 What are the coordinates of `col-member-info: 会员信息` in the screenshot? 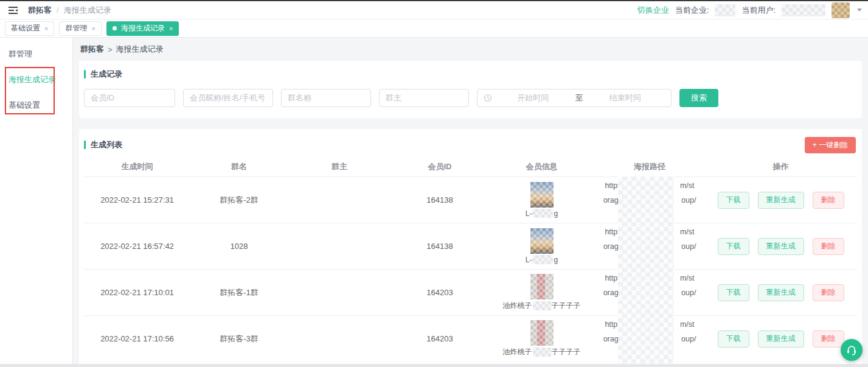 It's located at (541, 167).